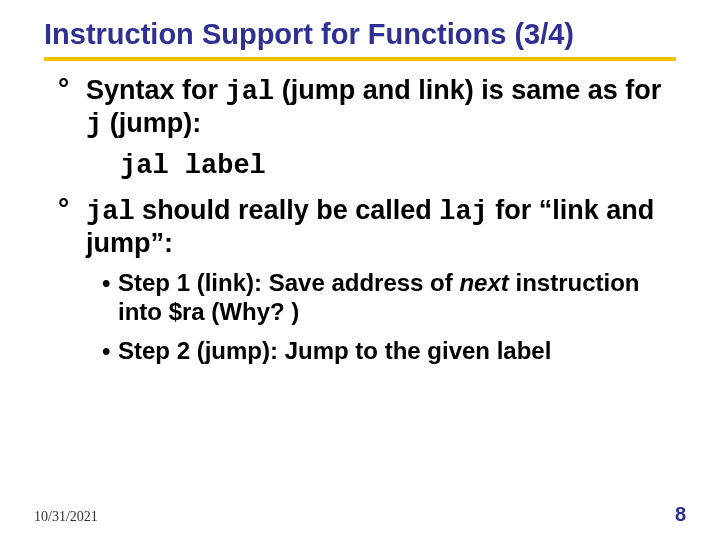  What do you see at coordinates (370, 226) in the screenshot?
I see `bullet-text: jal should really be called laj for “lin…` at bounding box center [370, 226].